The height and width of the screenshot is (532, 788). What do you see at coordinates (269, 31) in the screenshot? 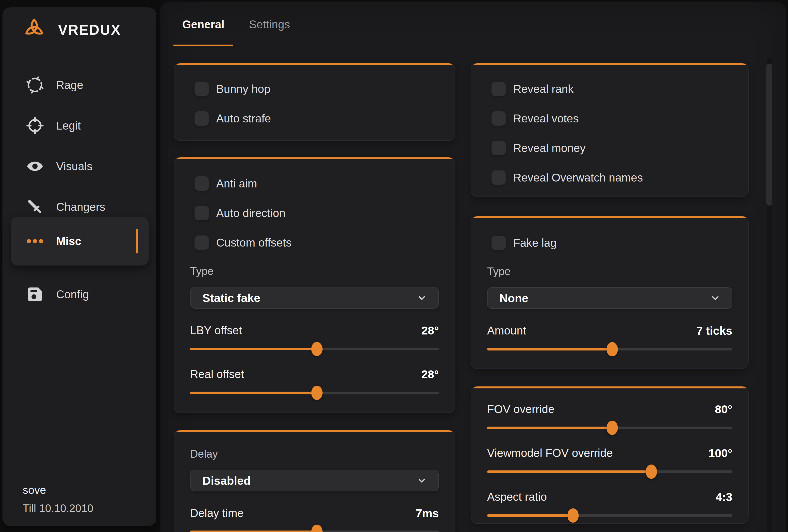
I see `tab-settings: Settings` at bounding box center [269, 31].